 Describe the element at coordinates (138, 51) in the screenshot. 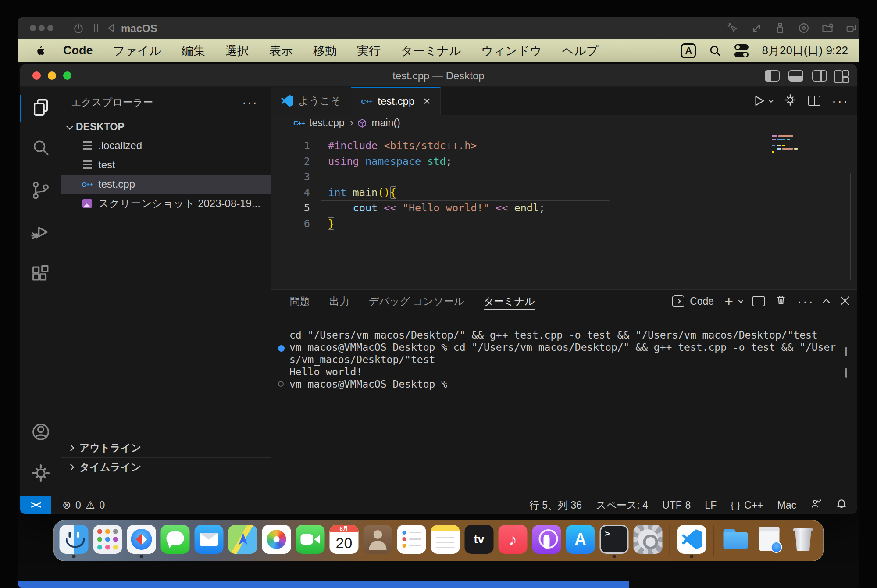

I see `menu-file: ファイル` at that location.